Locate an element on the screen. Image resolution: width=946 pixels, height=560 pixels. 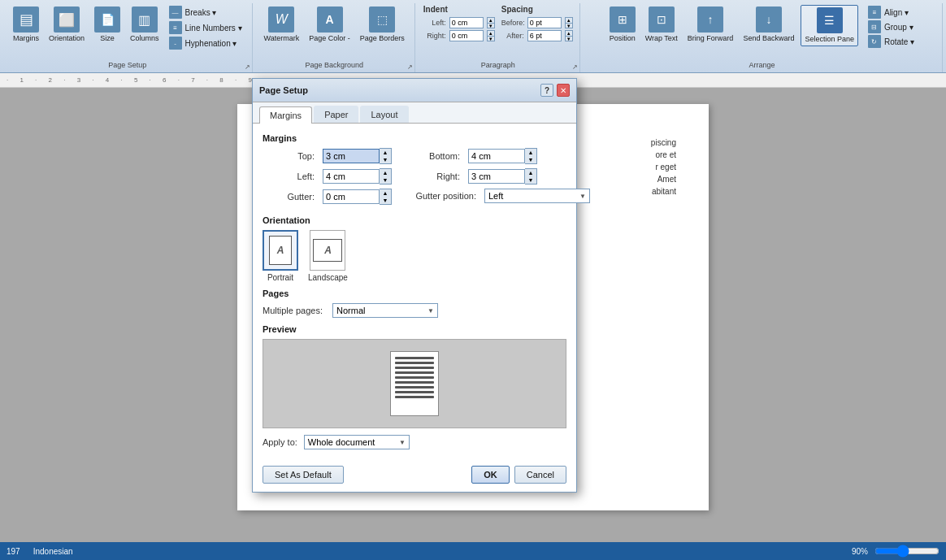
dialog-titlebar: Page Setup ? ✕ is located at coordinates (414, 91).